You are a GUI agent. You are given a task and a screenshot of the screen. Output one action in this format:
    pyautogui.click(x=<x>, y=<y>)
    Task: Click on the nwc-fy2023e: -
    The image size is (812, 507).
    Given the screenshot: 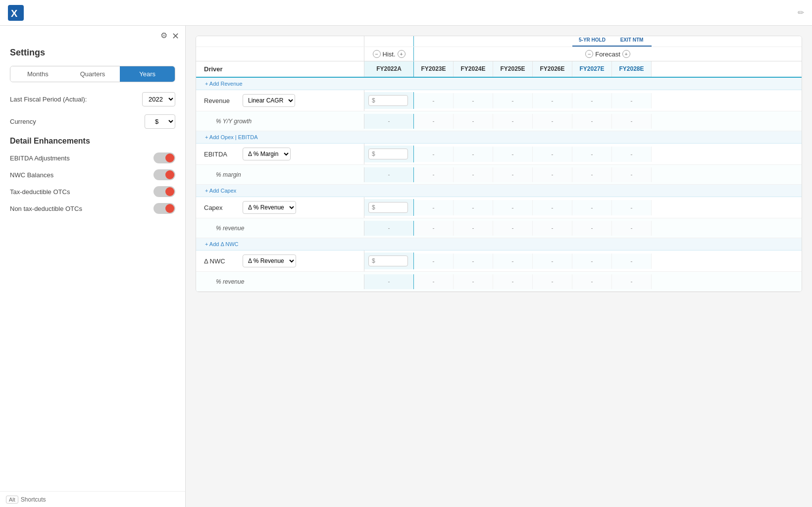 What is the action you would take?
    pyautogui.click(x=434, y=261)
    